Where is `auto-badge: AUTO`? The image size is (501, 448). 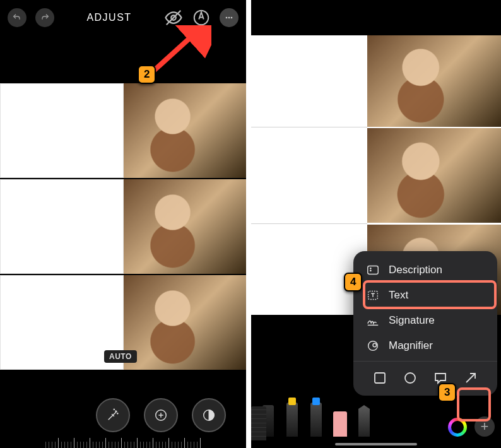 auto-badge: AUTO is located at coordinates (121, 357).